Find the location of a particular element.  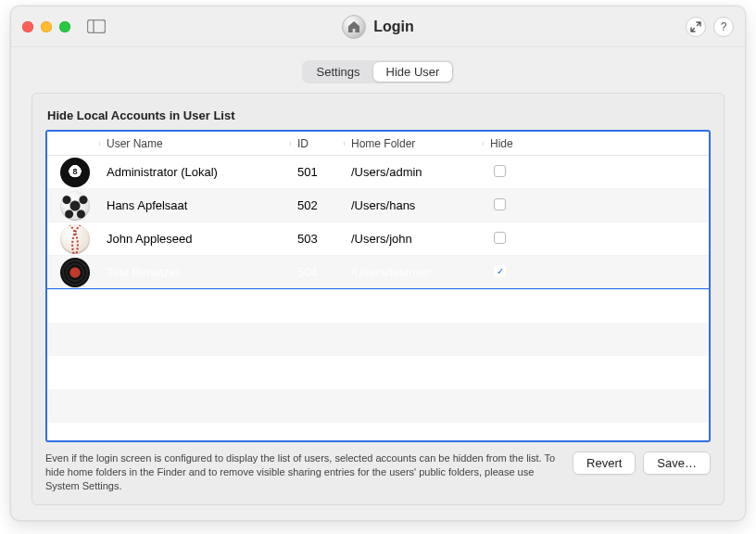

table-row: Hans Apfelsaat502/Users/hans is located at coordinates (378, 206).